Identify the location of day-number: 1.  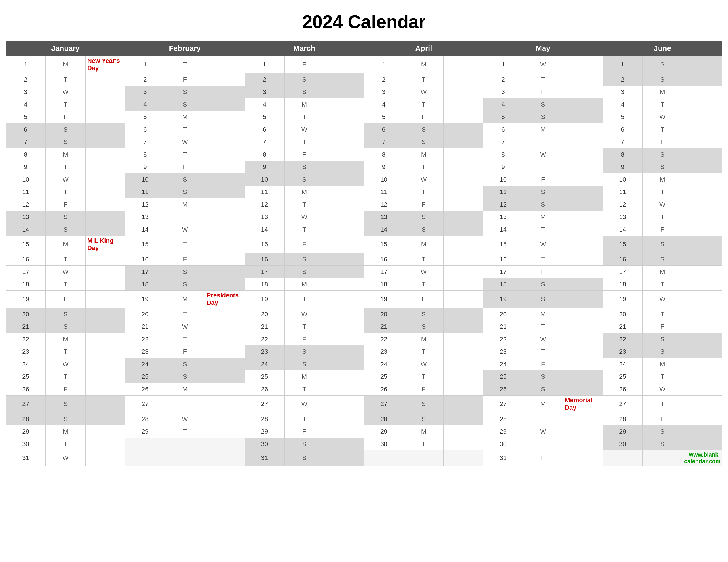
(623, 65).